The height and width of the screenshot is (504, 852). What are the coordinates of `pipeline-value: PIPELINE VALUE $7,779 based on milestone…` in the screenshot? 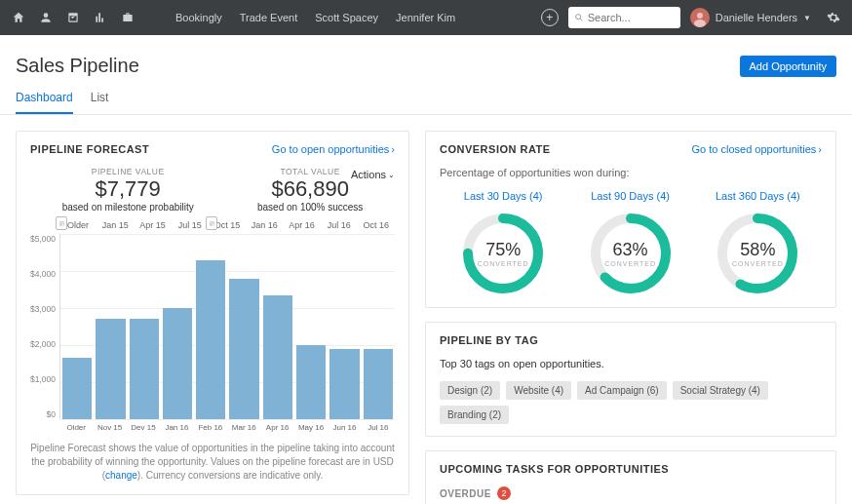 It's located at (129, 189).